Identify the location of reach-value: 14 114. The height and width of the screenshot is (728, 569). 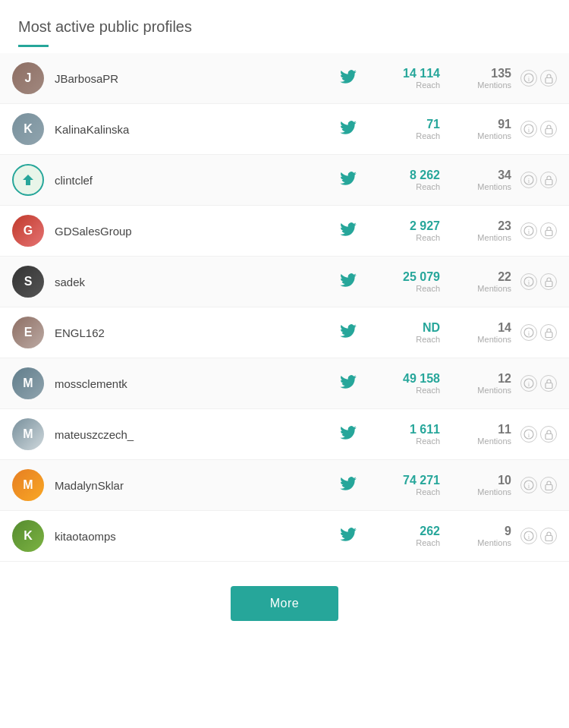
(413, 74).